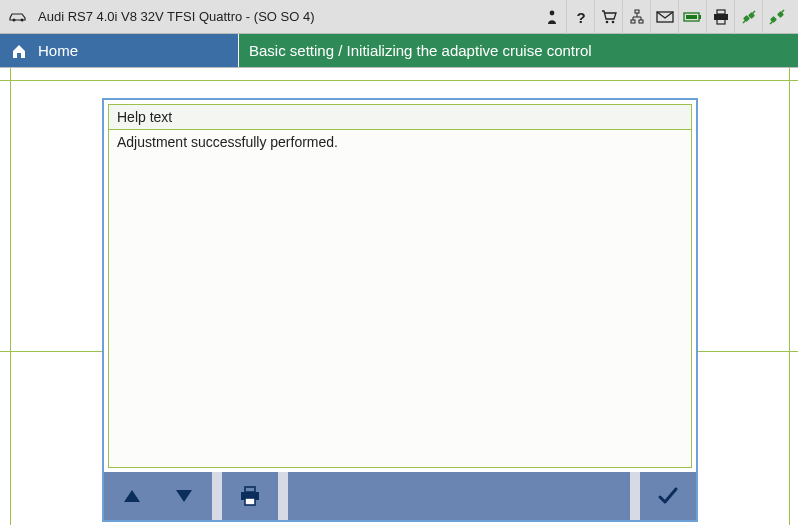 The height and width of the screenshot is (525, 798). I want to click on network-icon, so click(636, 17).